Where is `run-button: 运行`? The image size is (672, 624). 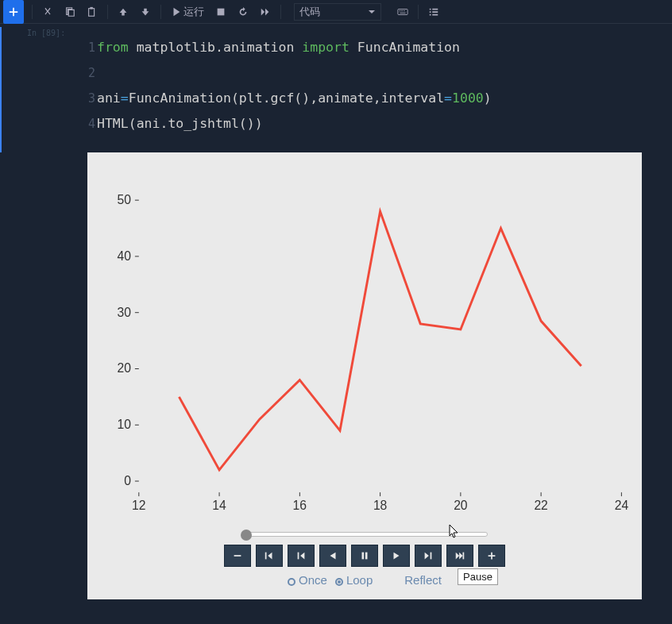 run-button: 运行 is located at coordinates (187, 12).